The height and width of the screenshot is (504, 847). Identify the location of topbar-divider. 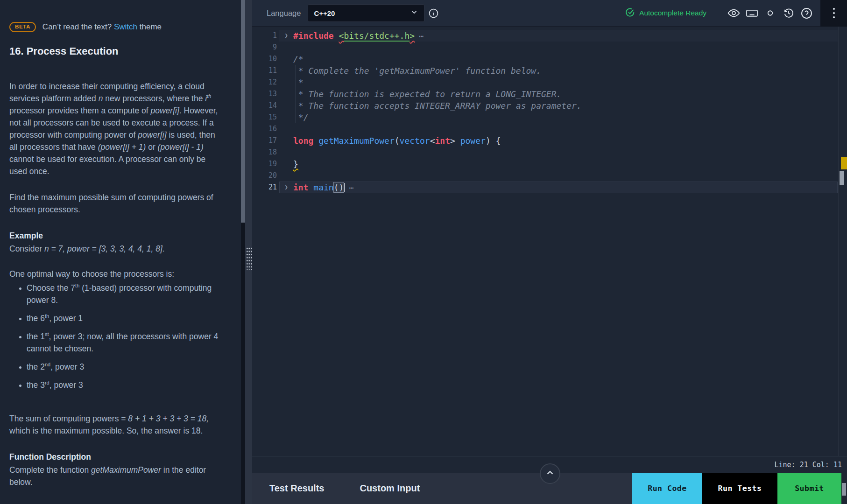
(716, 13).